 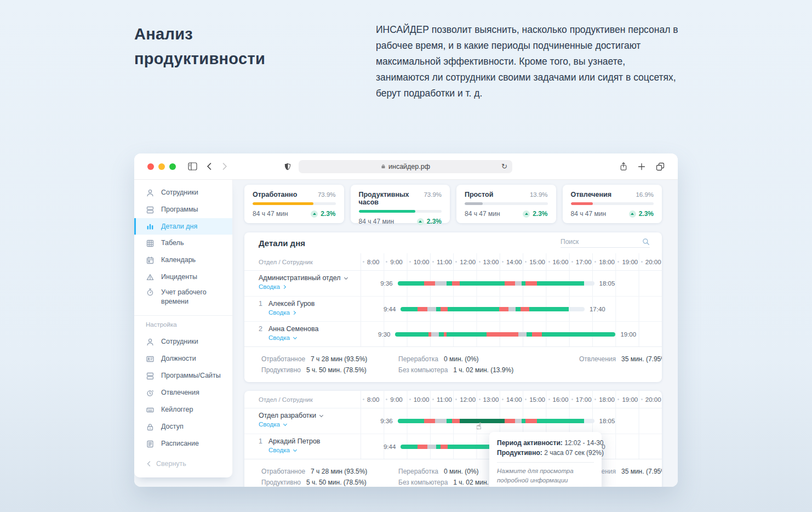 What do you see at coordinates (558, 262) in the screenshot?
I see `time-tick: 16:00` at bounding box center [558, 262].